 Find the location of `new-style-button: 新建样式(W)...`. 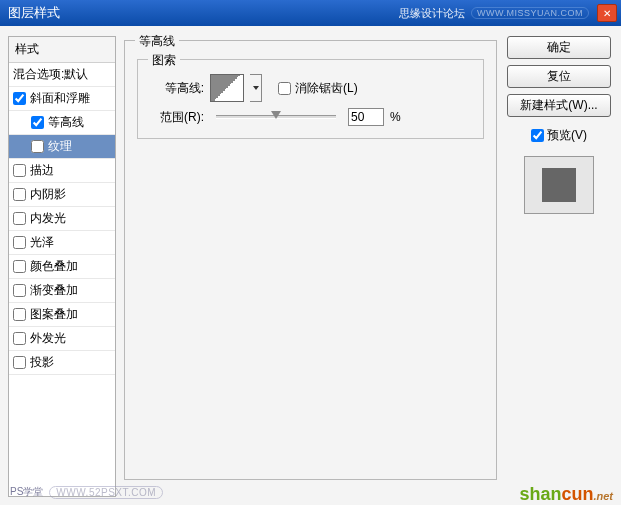

new-style-button: 新建样式(W)... is located at coordinates (559, 106).